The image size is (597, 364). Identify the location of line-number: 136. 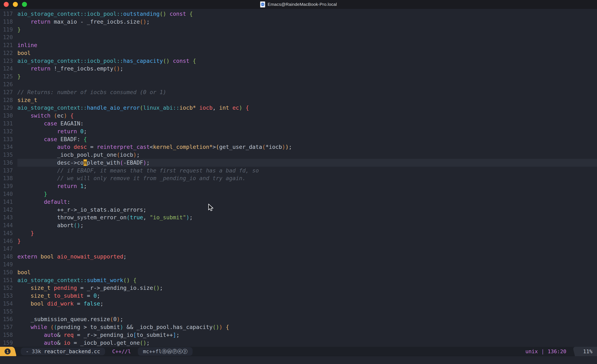
(6, 163).